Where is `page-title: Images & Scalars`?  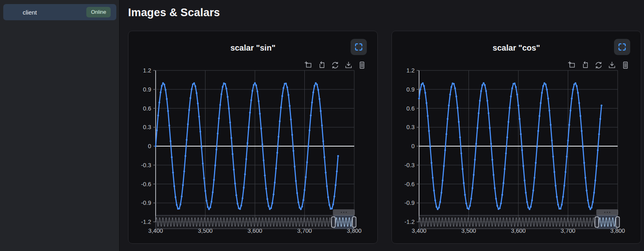 page-title: Images & Scalars is located at coordinates (174, 13).